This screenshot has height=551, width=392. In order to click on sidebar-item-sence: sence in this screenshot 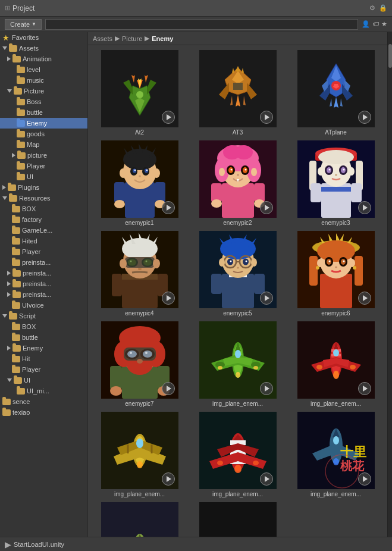, I will do `click(44, 402)`.